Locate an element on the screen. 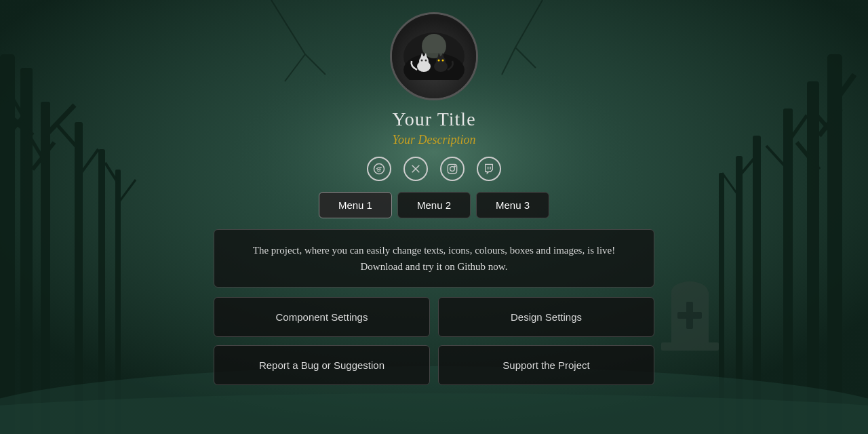 The width and height of the screenshot is (868, 434). design-settings-button: Design Settings is located at coordinates (547, 317).